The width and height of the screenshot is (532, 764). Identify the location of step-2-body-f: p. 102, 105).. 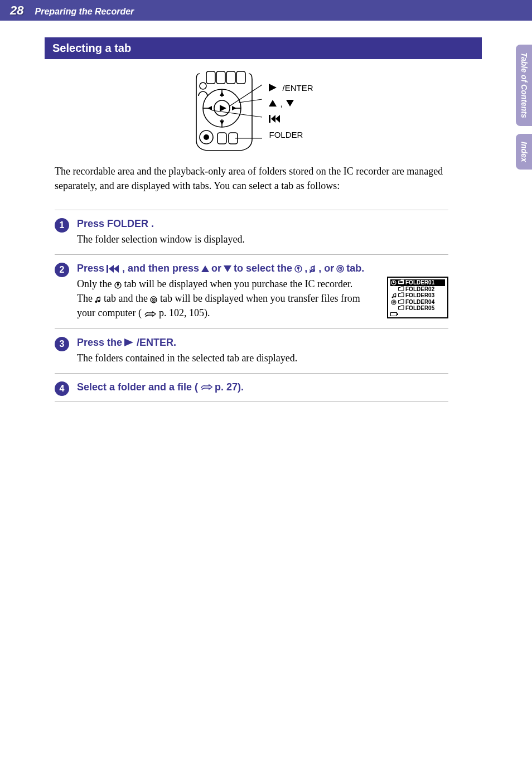
(185, 313).